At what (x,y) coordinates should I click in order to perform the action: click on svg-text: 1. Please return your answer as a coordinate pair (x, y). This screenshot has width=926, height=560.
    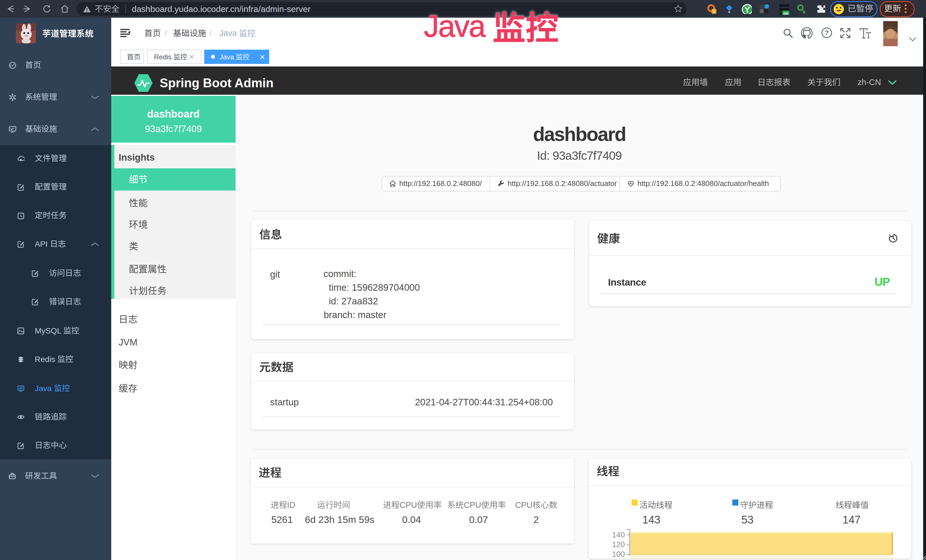
    Looking at the image, I should click on (714, 11).